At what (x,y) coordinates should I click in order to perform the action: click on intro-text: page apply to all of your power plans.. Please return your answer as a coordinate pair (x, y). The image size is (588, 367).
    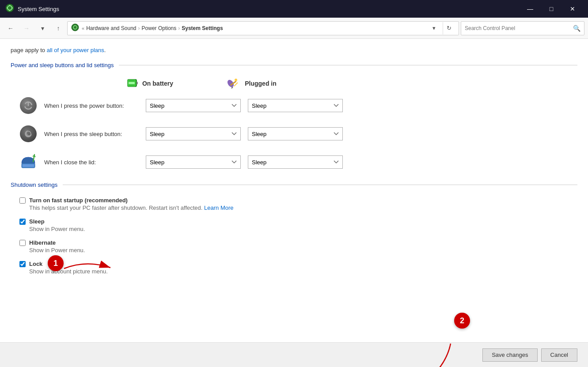
    Looking at the image, I should click on (58, 50).